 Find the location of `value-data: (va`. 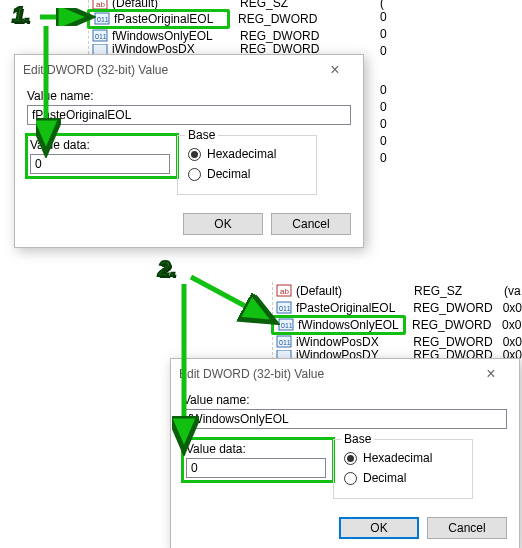

value-data: (va is located at coordinates (512, 291).